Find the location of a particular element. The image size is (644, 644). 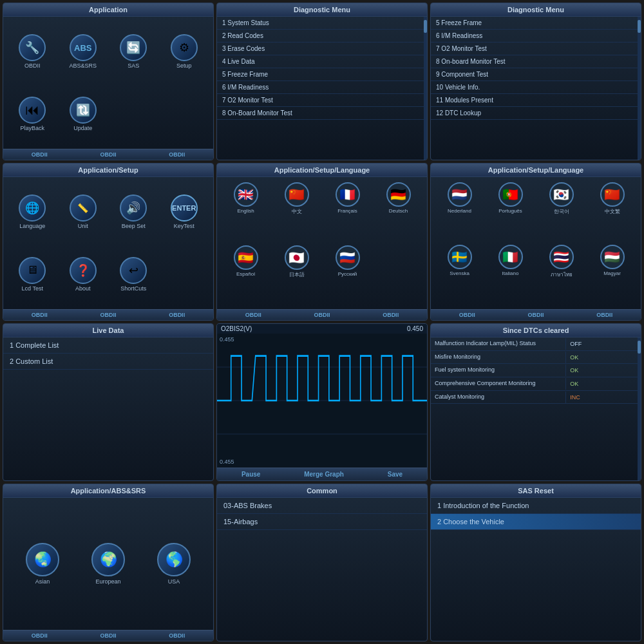

flag-german: 🇩🇪 Deutsch is located at coordinates (398, 212).